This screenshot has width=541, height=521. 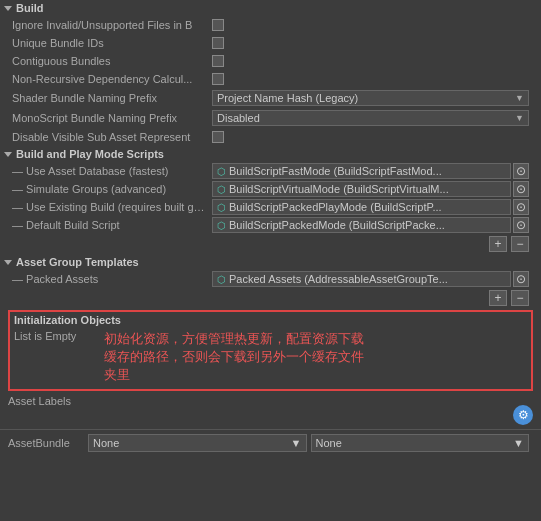 What do you see at coordinates (48, 443) in the screenshot?
I see `asset-bundle-label: AssetBundle` at bounding box center [48, 443].